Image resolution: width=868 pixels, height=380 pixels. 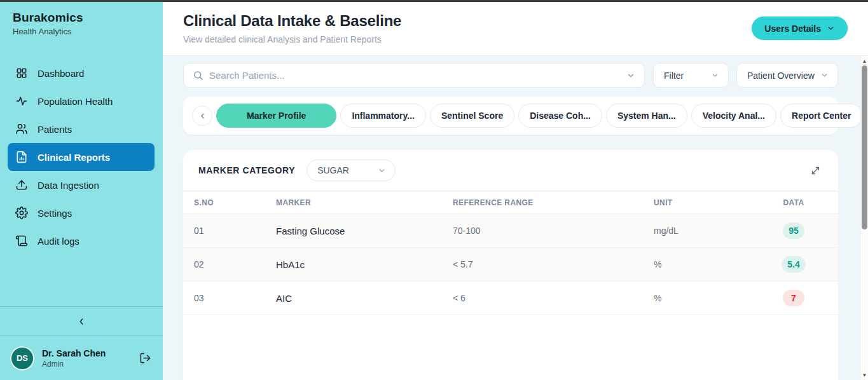 What do you see at coordinates (75, 102) in the screenshot?
I see `sidebar-item-label: Population Health` at bounding box center [75, 102].